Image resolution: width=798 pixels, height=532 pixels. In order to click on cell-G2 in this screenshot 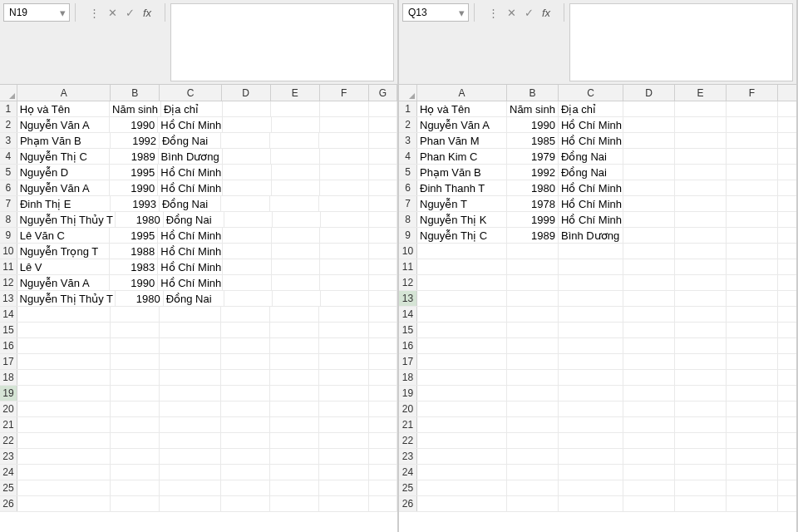, I will do `click(383, 125)`.